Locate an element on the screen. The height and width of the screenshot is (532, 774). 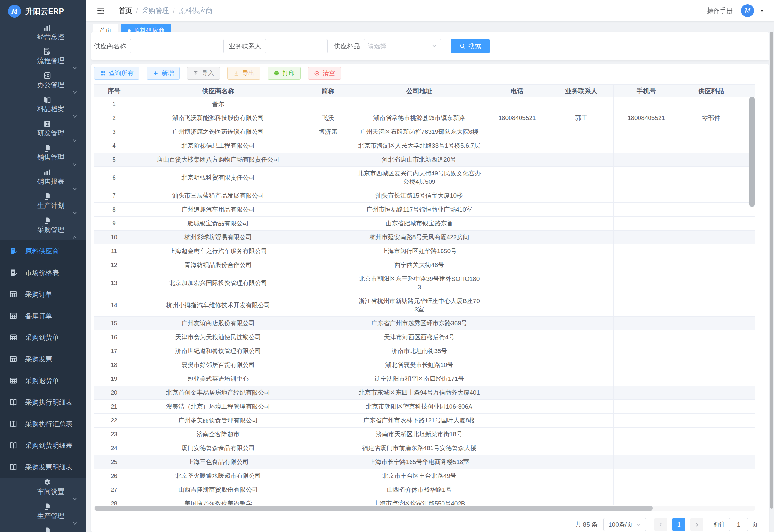
table-row: 24厦门安德鲁森食品有限公司福建省厦门市前蒲东路481号安德鲁森大楼 is located at coordinates (425, 448).